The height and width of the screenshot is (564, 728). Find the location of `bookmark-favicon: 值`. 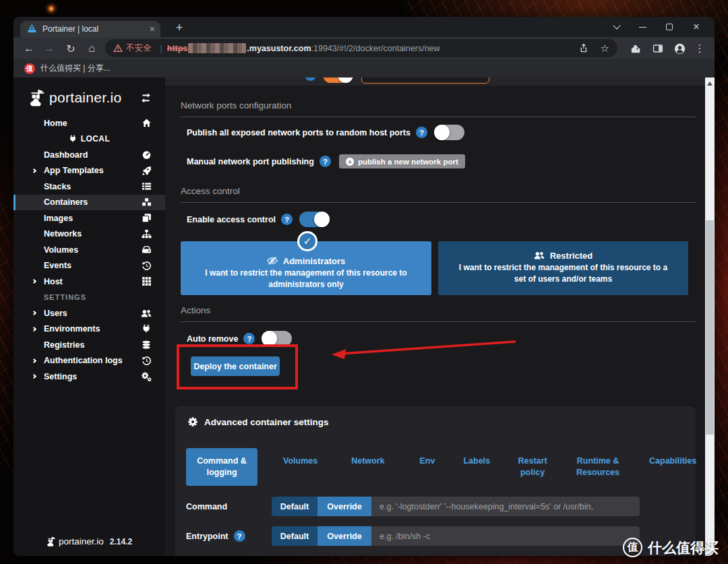

bookmark-favicon: 值 is located at coordinates (30, 69).